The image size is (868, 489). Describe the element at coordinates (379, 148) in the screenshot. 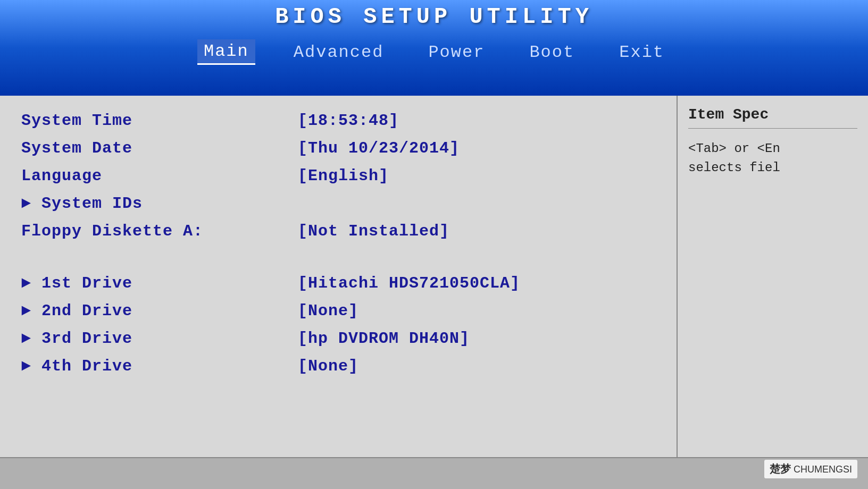

I see `system-date-value: [Thu 10/23/2014]` at that location.